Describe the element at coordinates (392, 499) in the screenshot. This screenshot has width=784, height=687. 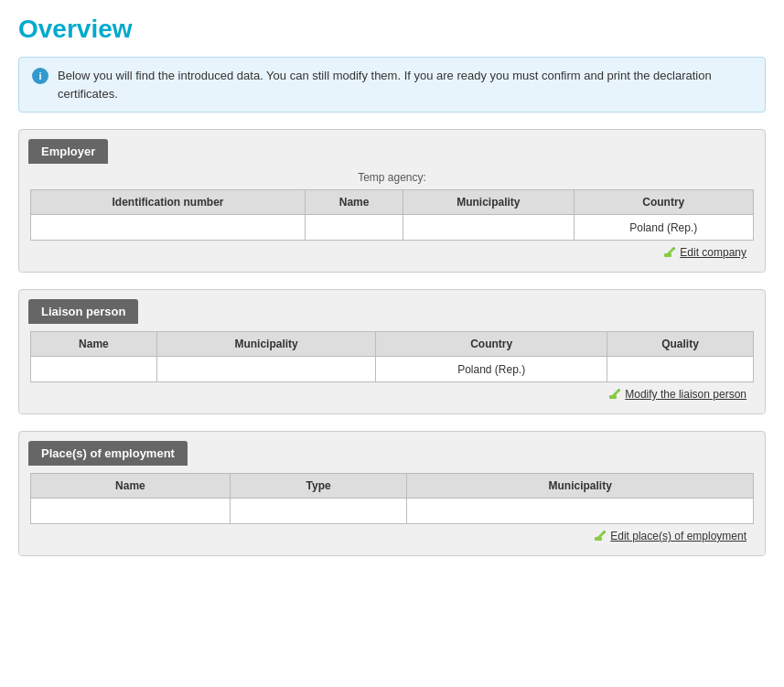
I see `employment-table: Name Type Municipality` at that location.